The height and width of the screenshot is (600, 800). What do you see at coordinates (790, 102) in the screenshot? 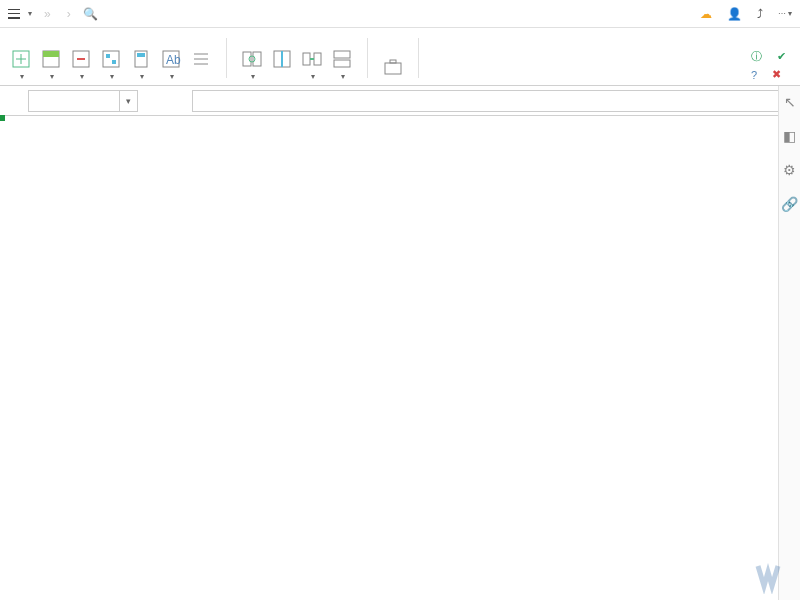
I see `cursor-icon: ↖` at bounding box center [790, 102].